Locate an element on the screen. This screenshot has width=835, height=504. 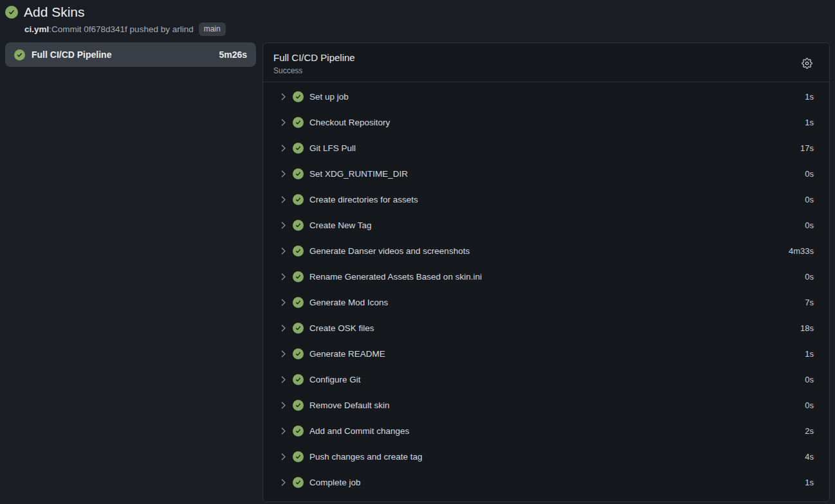
run-subtitle: ci.yml: Commit 0f678d341f pushed by arli… is located at coordinates (427, 30).